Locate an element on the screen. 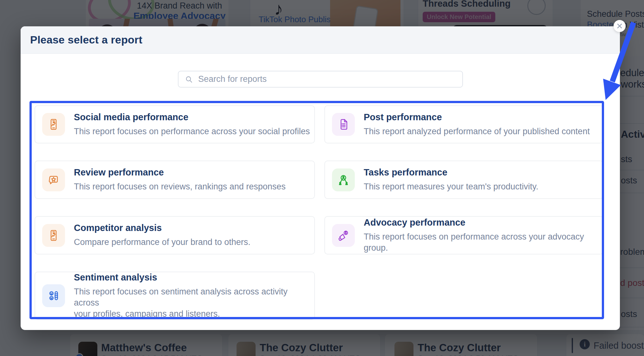  report-option-post-performance: Post performance This report analyzed pe… is located at coordinates (464, 124).